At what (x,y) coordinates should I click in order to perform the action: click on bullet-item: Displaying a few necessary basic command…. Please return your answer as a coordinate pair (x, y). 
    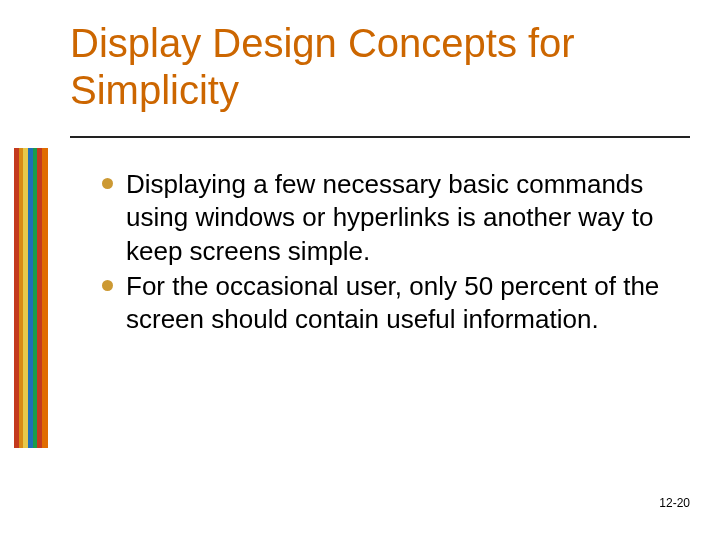
    Looking at the image, I should click on (385, 218).